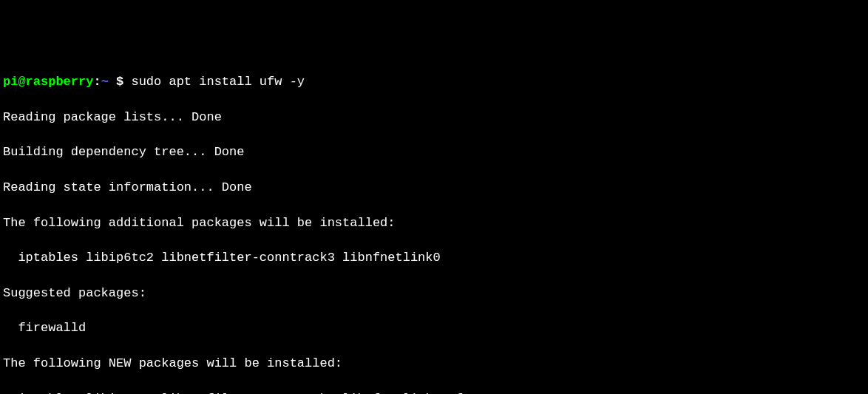  What do you see at coordinates (217, 81) in the screenshot?
I see `command-text: sudo apt install ufw -y` at bounding box center [217, 81].